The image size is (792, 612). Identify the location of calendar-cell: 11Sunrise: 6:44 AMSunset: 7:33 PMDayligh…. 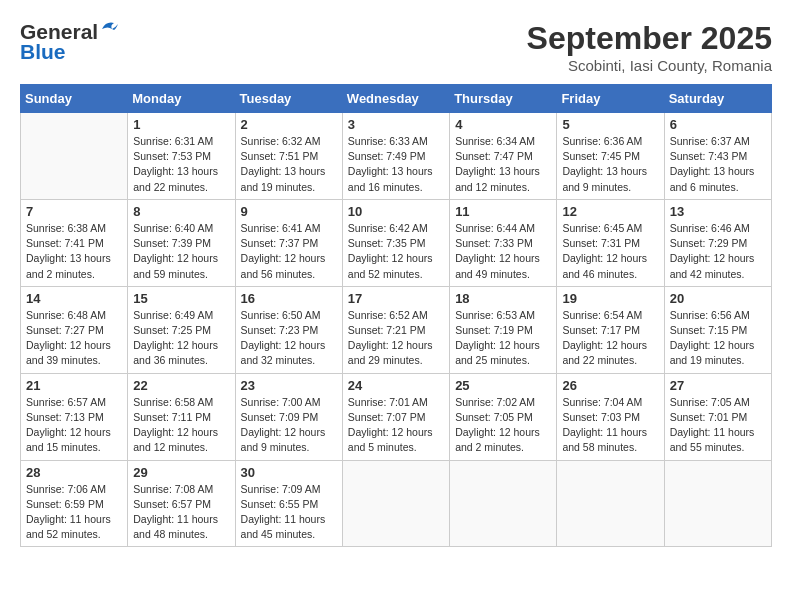
(504, 242).